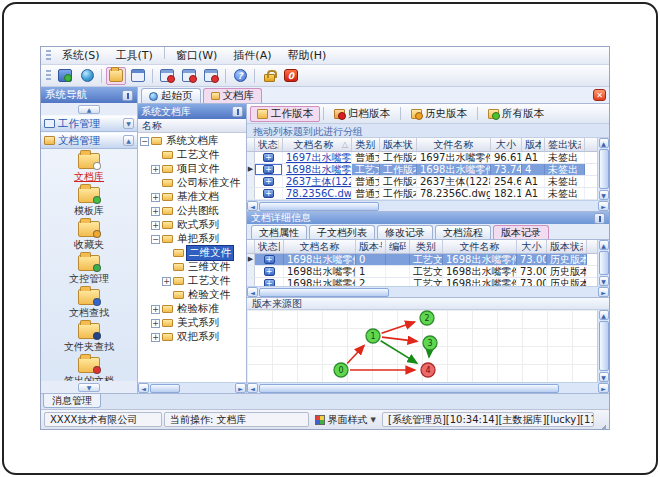 Image resolution: width=660 pixels, height=477 pixels. Describe the element at coordinates (89, 140) in the screenshot. I see `sidebar-group-document: 文档管理 ▲` at that location.